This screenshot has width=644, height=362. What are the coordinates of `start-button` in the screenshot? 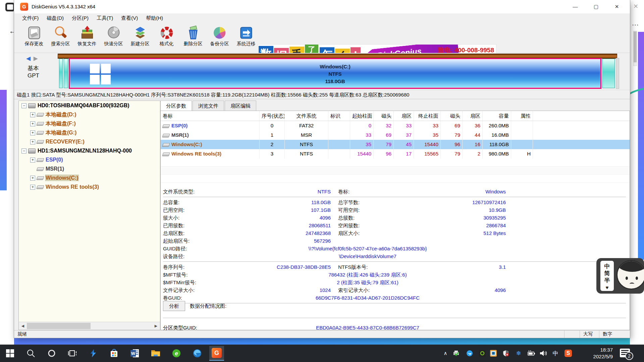 It's located at (10, 353).